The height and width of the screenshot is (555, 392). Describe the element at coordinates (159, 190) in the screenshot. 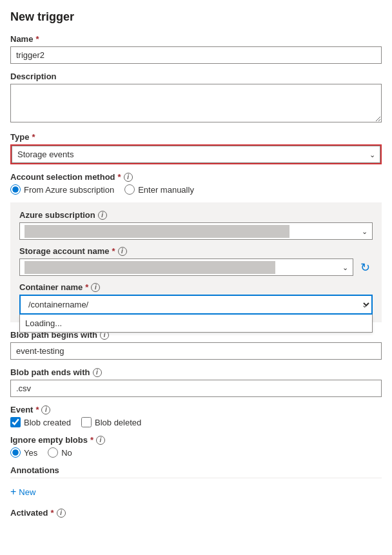

I see `enter-manually-option: Enter manually` at that location.